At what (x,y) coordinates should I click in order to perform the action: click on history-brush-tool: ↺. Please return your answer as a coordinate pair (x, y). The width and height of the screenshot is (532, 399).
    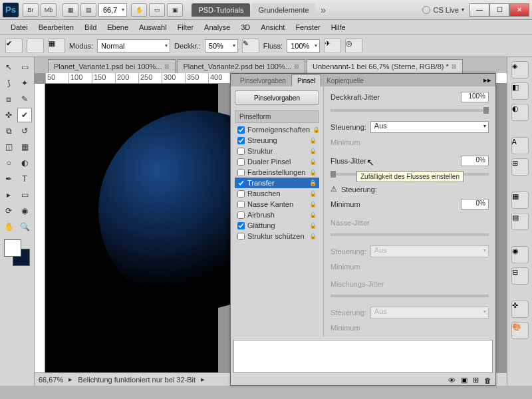
    Looking at the image, I should click on (25, 131).